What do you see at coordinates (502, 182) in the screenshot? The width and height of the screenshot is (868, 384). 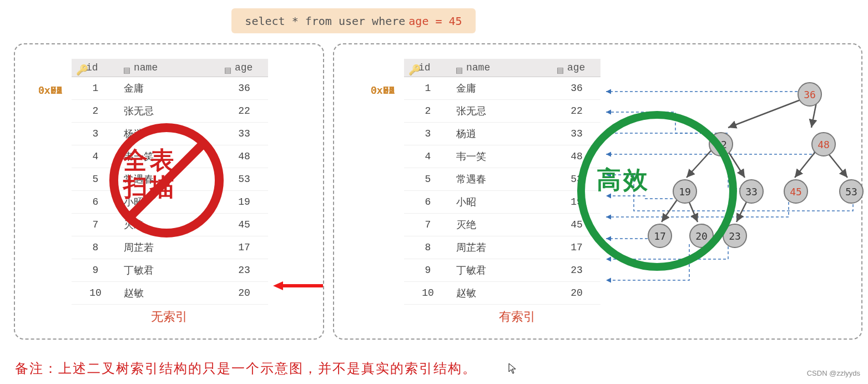 I see `user-table-right: 🔑id ▤name ▤age 1金庸36 2张无忌22 3杨逍33 4韦一笑48…` at bounding box center [502, 182].